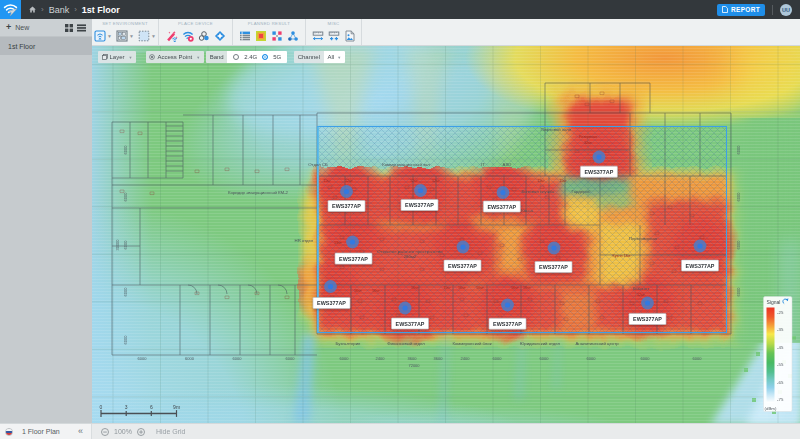 The width and height of the screenshot is (800, 439). Describe the element at coordinates (261, 36) in the screenshot. I see `heatmap-icon` at that location.